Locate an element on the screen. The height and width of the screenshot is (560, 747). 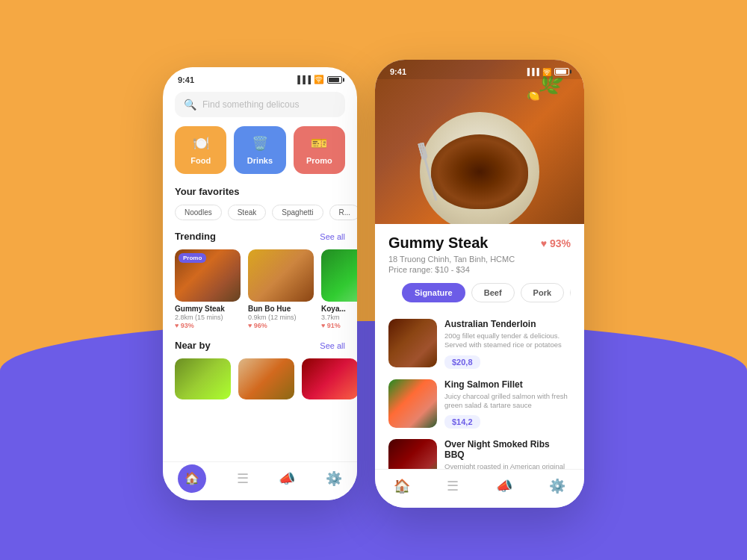
drinks-label: Drinks is located at coordinates (260, 161).